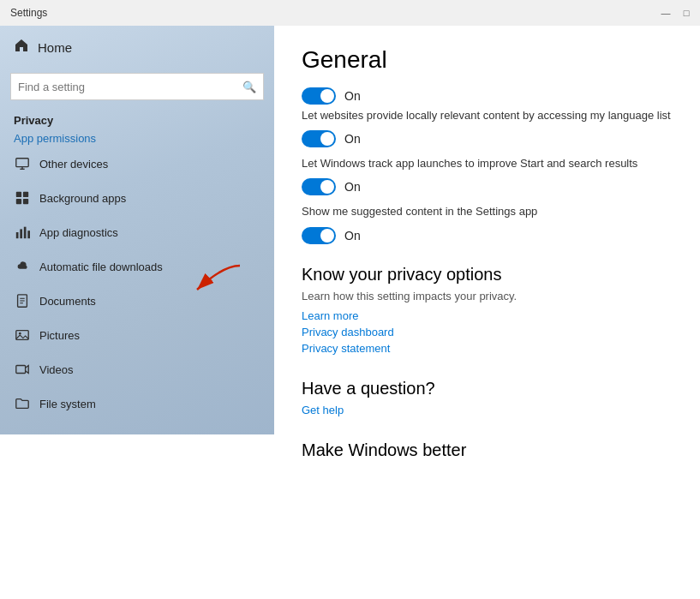 This screenshot has width=700, height=599. I want to click on sidebar-item-background-apps: Background apps, so click(137, 198).